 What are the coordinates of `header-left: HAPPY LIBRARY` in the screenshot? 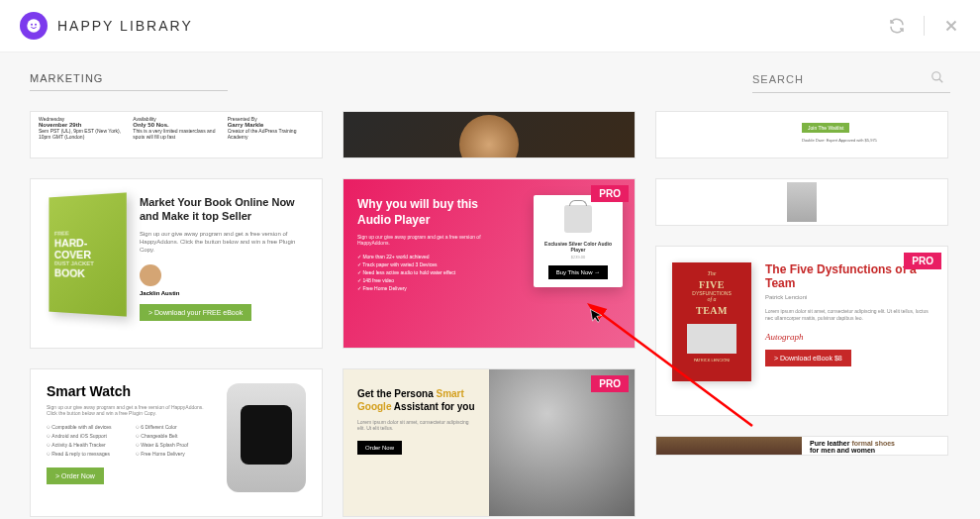 It's located at (107, 26).